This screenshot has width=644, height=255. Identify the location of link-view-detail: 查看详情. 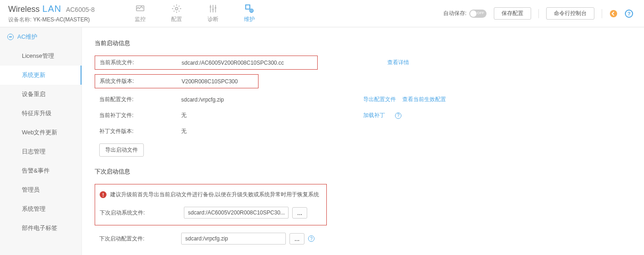
(398, 63).